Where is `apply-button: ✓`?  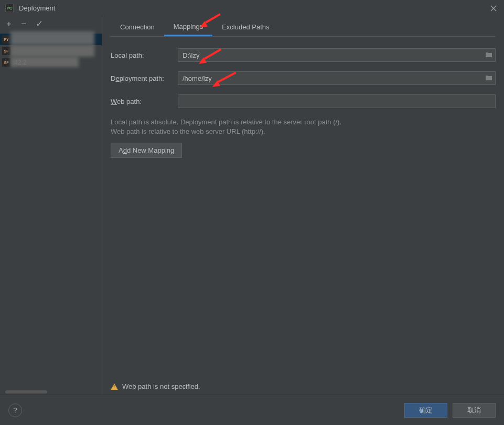
apply-button: ✓ is located at coordinates (39, 24).